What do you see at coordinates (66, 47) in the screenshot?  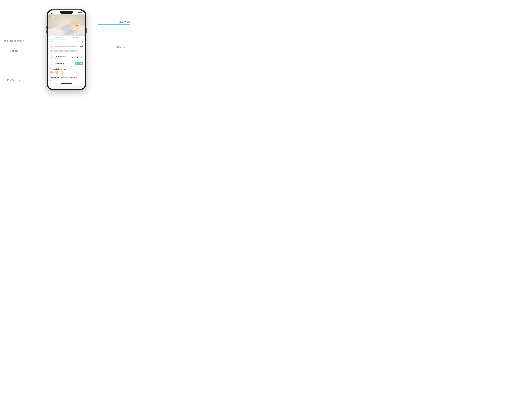 I see `sound-sensor-row: 26 dB` at bounding box center [66, 47].